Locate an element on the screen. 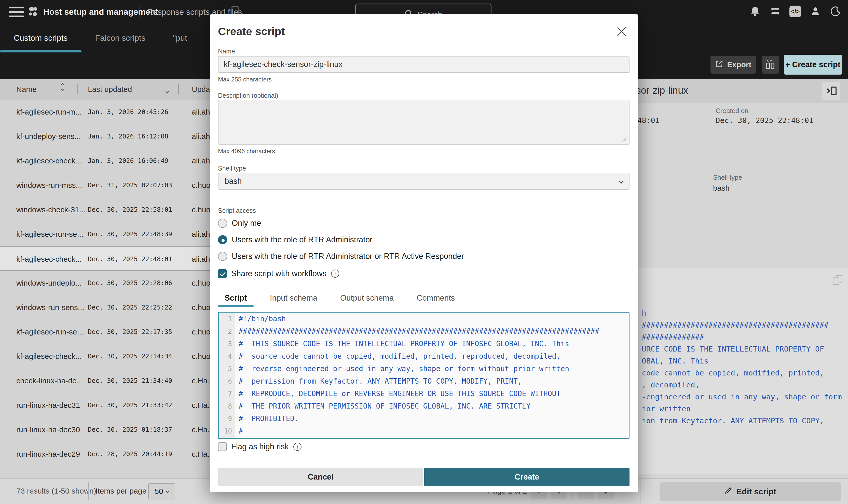  line-number: 9 is located at coordinates (227, 419).